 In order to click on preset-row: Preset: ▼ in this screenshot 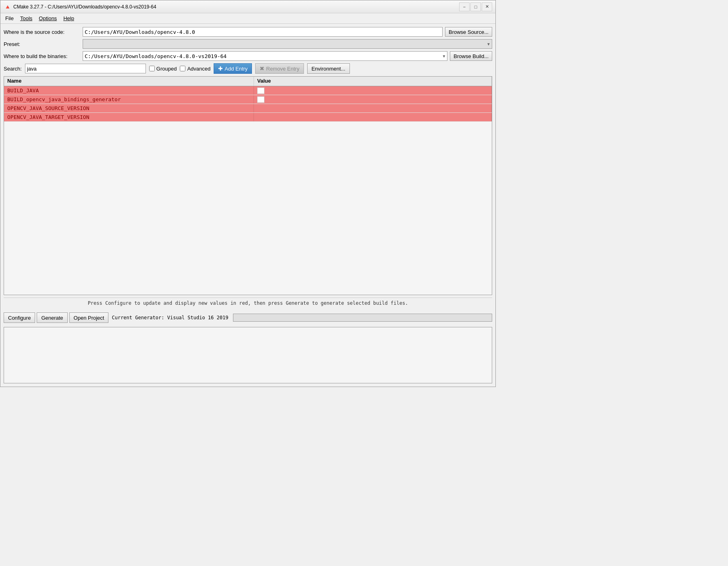, I will do `click(248, 44)`.